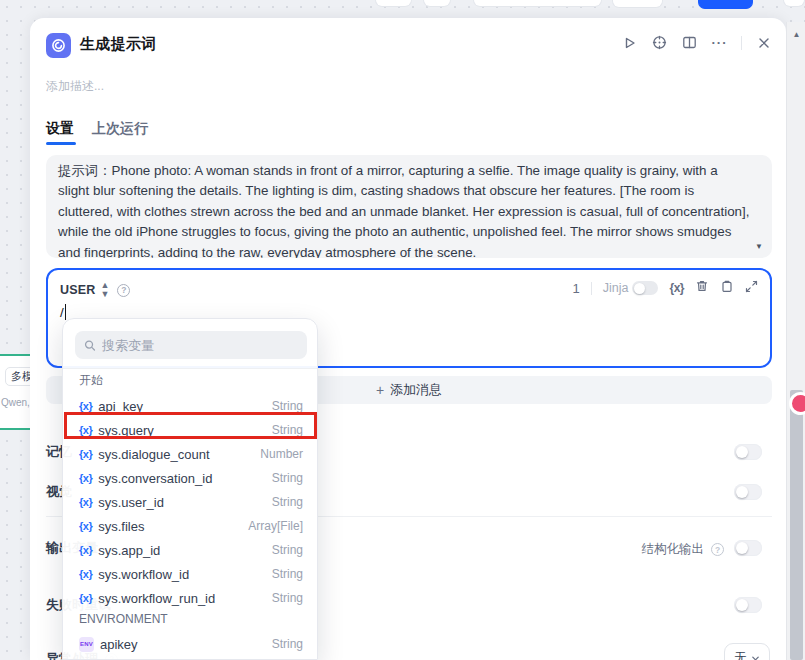 The width and height of the screenshot is (805, 660). I want to click on retry-toggle, so click(748, 605).